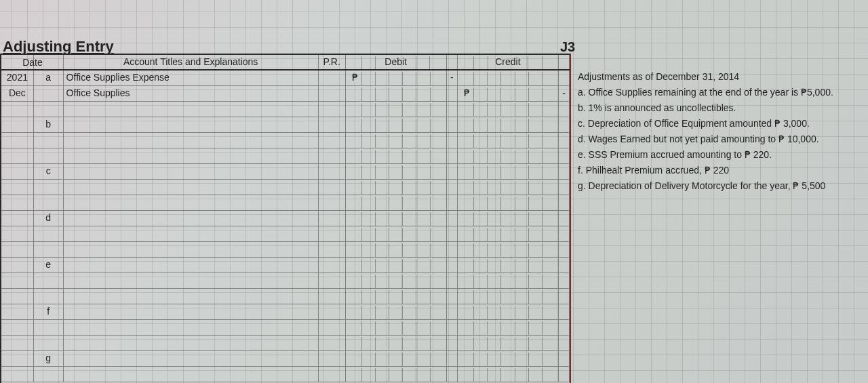  Describe the element at coordinates (49, 312) in the screenshot. I see `table-cell: f` at that location.